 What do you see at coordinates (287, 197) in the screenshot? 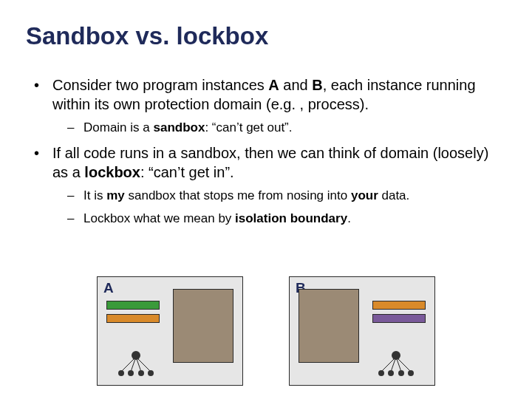
I see `sub-bullet: It is my sandbox that stops me from nosi…` at bounding box center [287, 197].